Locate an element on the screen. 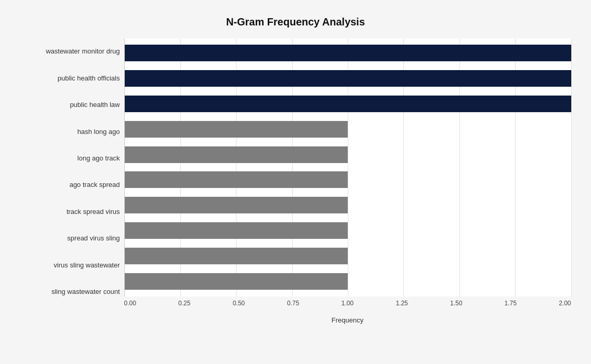 The height and width of the screenshot is (364, 591). y-label: ago track spread is located at coordinates (70, 185).